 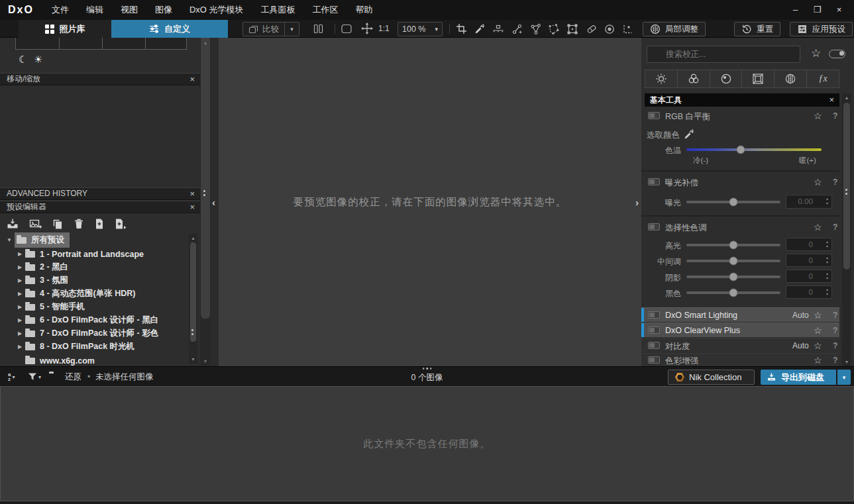 What do you see at coordinates (170, 29) in the screenshot?
I see `tab-customize: 自定义` at bounding box center [170, 29].